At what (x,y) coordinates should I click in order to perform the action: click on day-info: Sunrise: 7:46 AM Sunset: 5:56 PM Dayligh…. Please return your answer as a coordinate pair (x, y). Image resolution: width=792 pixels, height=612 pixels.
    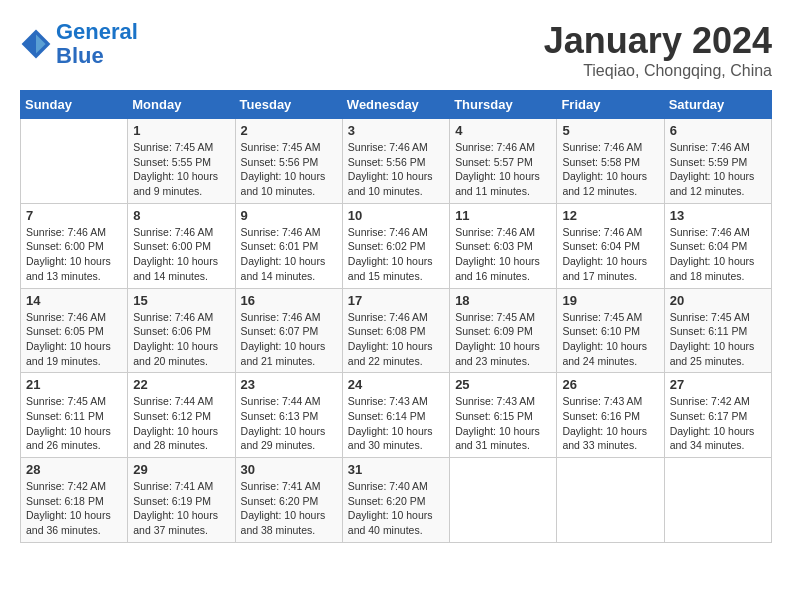
    Looking at the image, I should click on (396, 170).